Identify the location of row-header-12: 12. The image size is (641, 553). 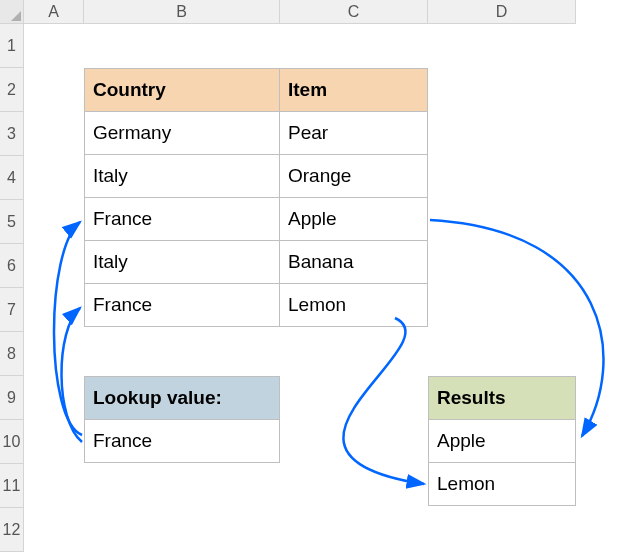
(12, 530).